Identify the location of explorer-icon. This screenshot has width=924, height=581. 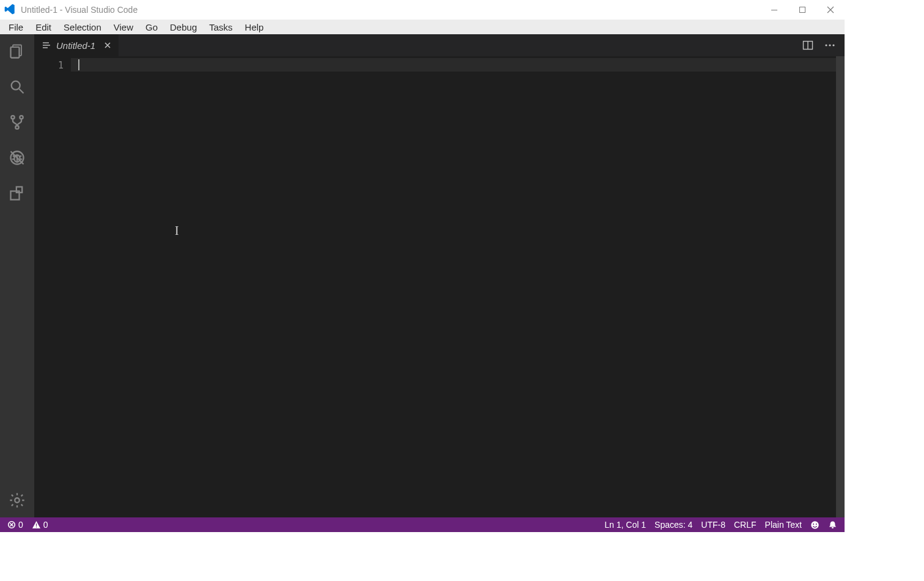
(17, 51).